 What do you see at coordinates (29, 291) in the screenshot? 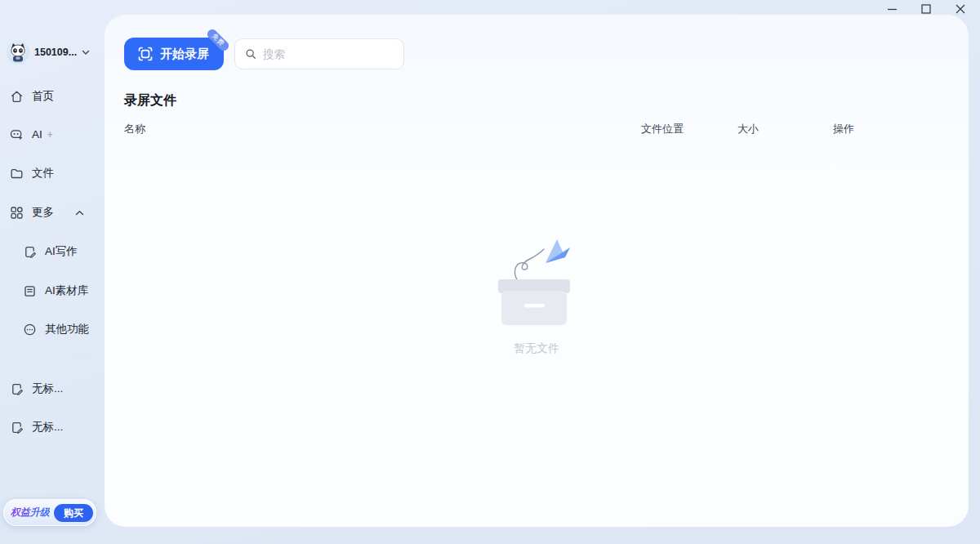
I see `library-icon` at bounding box center [29, 291].